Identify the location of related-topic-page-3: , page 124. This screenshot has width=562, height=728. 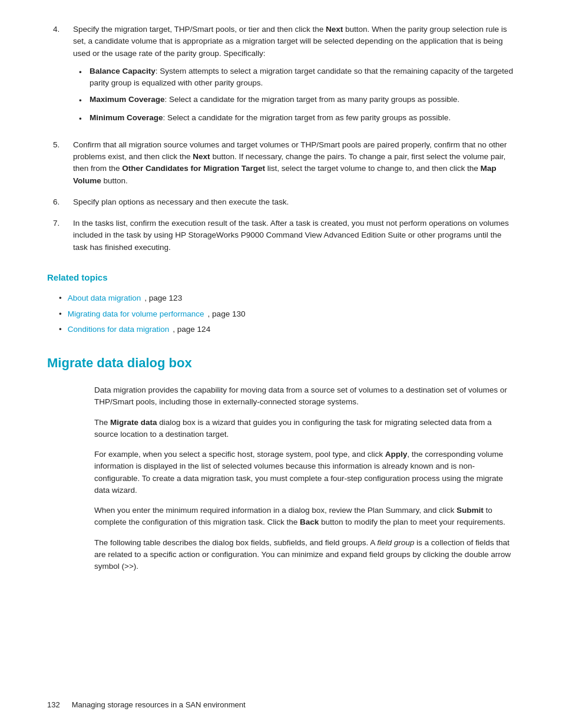
(191, 330).